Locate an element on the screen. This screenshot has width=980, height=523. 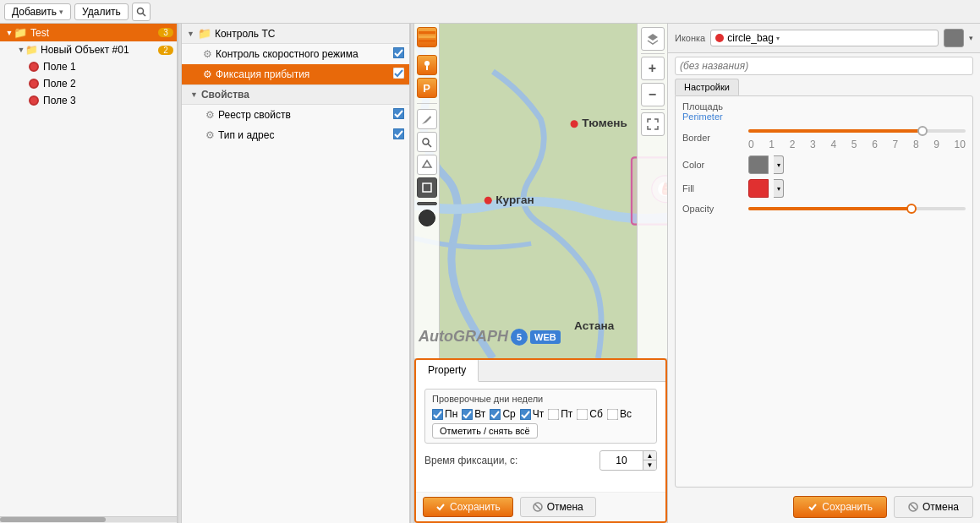
mid-tree-group-props: ▼ Свойства is located at coordinates (296, 95).